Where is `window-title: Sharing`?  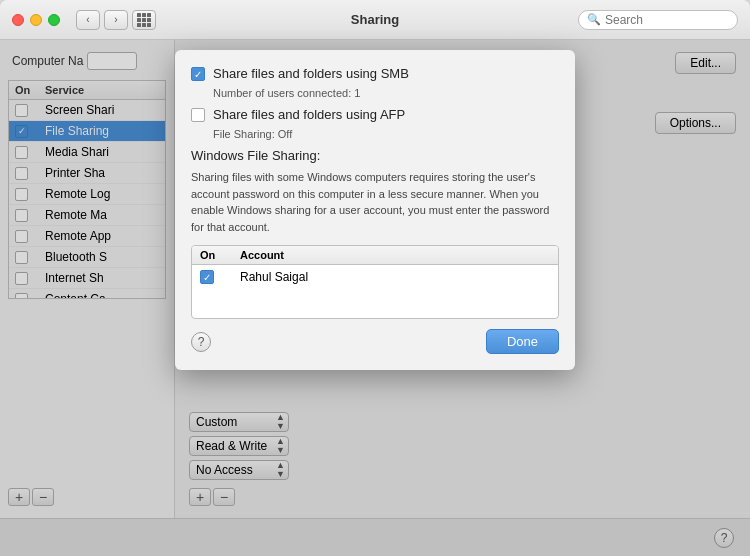
window-title: Sharing is located at coordinates (375, 20).